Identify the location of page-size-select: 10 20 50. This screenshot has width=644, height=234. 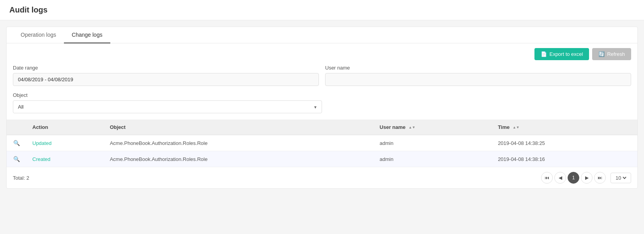
(621, 178).